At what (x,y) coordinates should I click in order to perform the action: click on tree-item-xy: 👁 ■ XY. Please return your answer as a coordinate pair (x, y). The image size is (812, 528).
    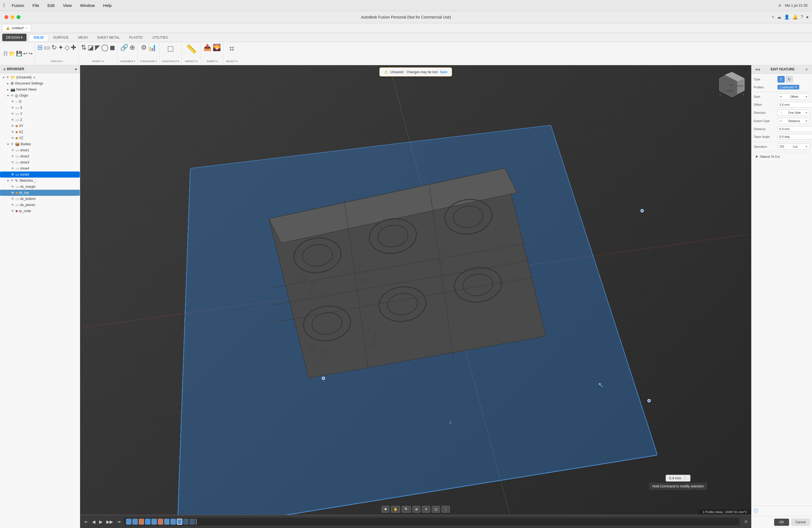
    Looking at the image, I should click on (40, 126).